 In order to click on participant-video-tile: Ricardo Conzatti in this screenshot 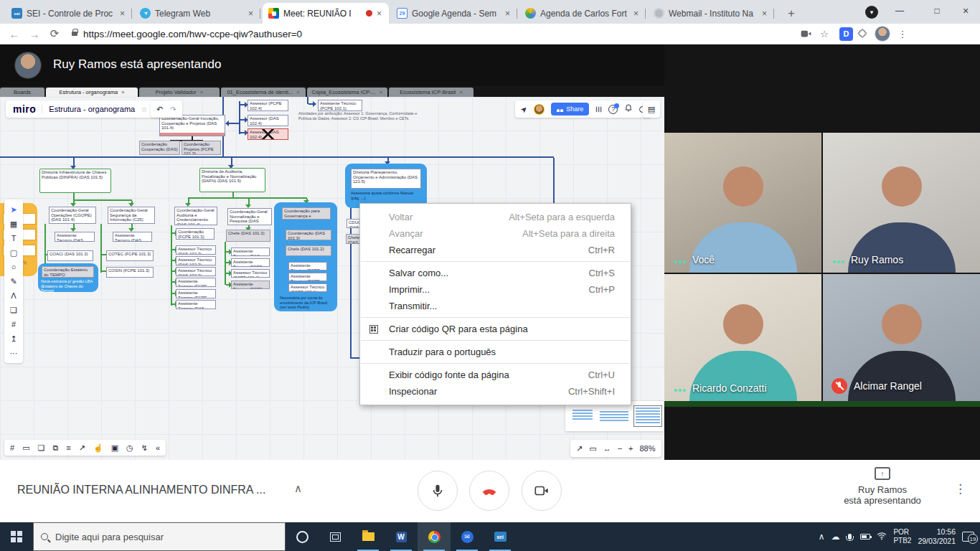, I will do `click(743, 337)`.